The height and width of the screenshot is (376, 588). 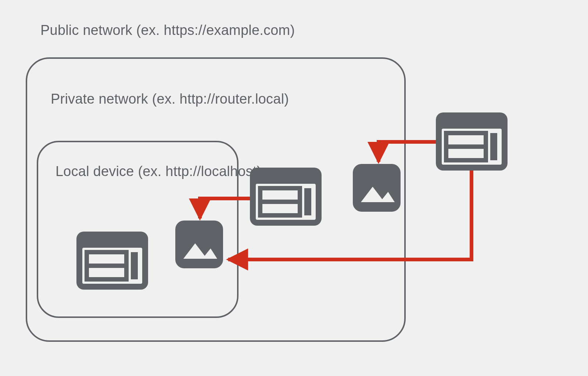 I want to click on public-network-label: Public network (ex. https://example.com), so click(x=168, y=30).